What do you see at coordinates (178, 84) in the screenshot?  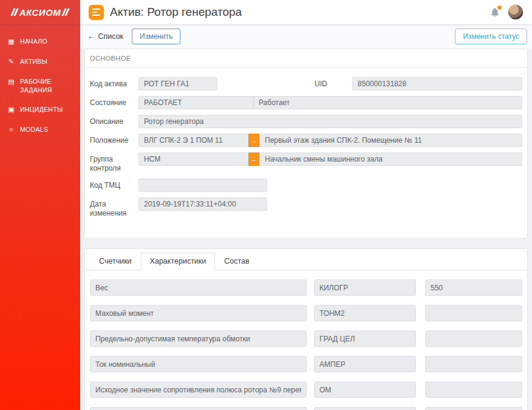 I see `asset-code-input` at bounding box center [178, 84].